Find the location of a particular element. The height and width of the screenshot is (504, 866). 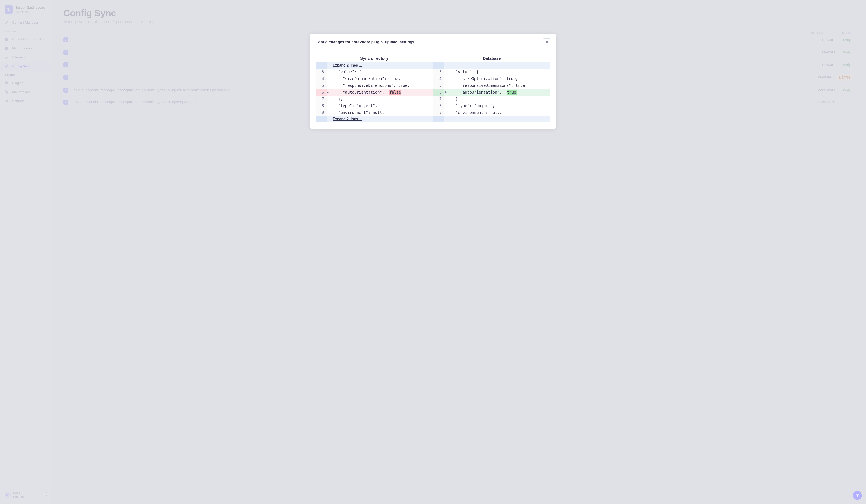

diff-line-left: "environment": null, is located at coordinates (382, 113).